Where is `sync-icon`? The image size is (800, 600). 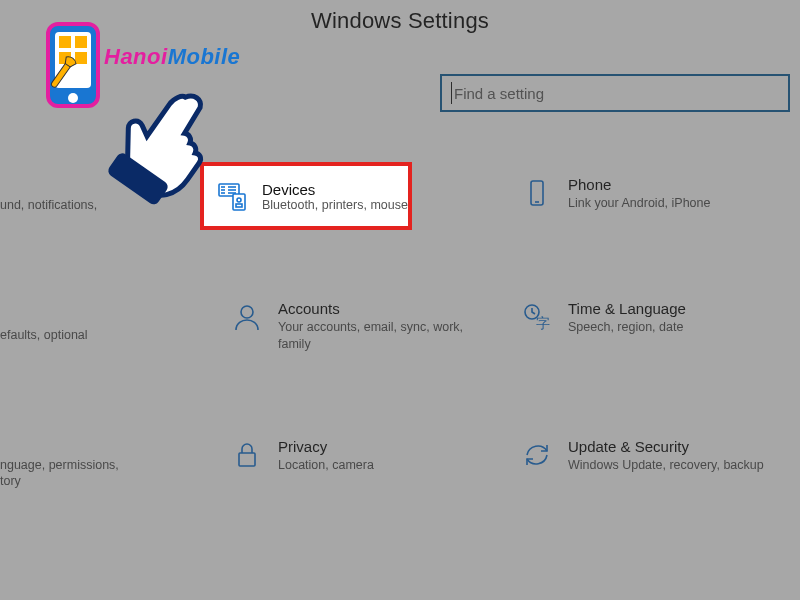
sync-icon is located at coordinates (537, 455).